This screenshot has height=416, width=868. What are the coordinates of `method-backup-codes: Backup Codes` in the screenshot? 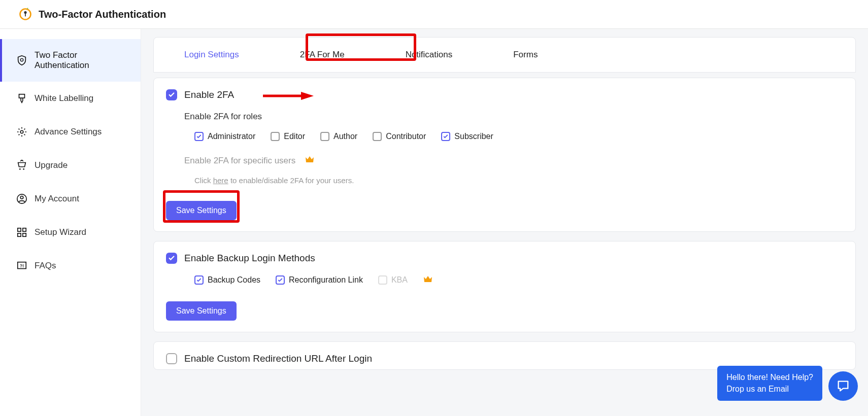 It's located at (227, 280).